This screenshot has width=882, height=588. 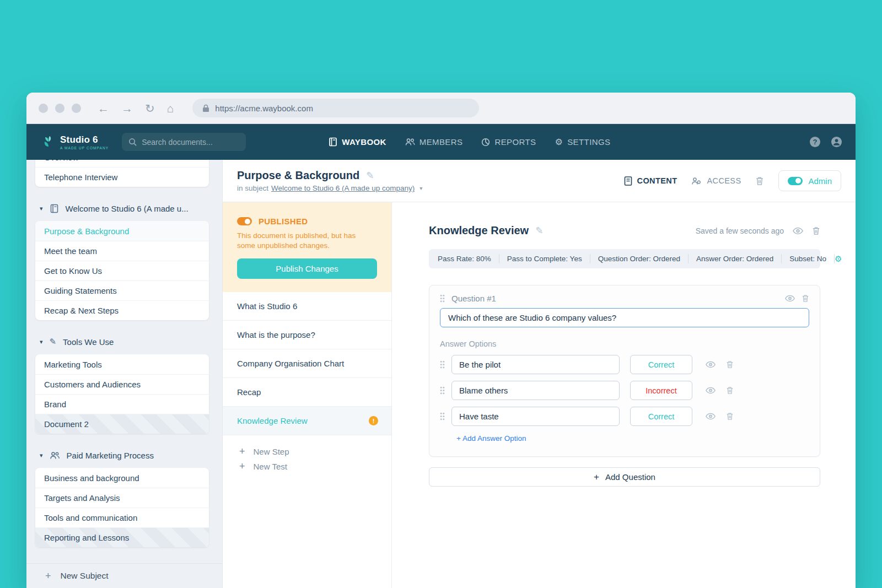 I want to click on nav-item-reports: REPORTS, so click(x=508, y=142).